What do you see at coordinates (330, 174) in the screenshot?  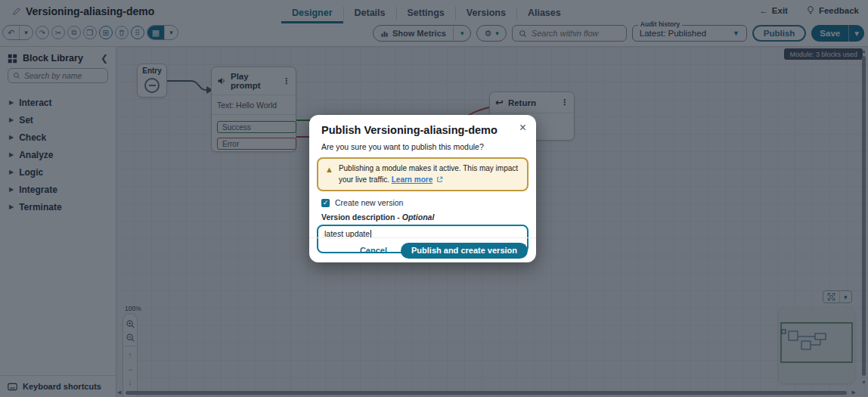 I see `warning-icon: ▲︎` at bounding box center [330, 174].